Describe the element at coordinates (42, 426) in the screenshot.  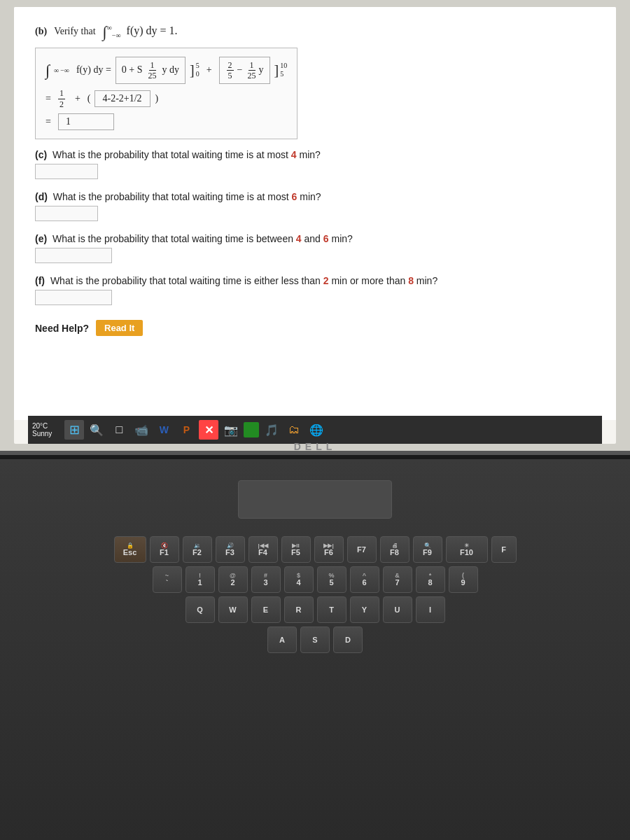
I see `weather-temp: 20°C` at that location.